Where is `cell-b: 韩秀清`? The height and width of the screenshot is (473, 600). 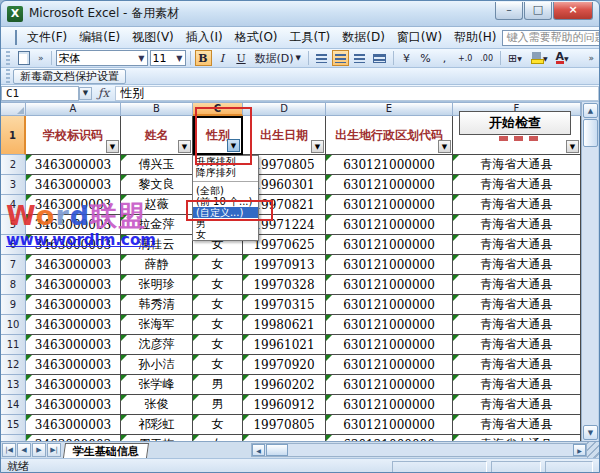 cell-b: 韩秀清 is located at coordinates (157, 305).